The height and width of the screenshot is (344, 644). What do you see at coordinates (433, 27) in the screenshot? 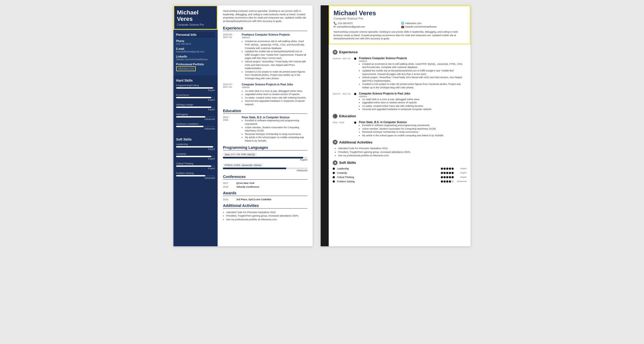
I see `contact-linkedin: 💼 linkedin.com/in/michaelfveres` at bounding box center [433, 27].